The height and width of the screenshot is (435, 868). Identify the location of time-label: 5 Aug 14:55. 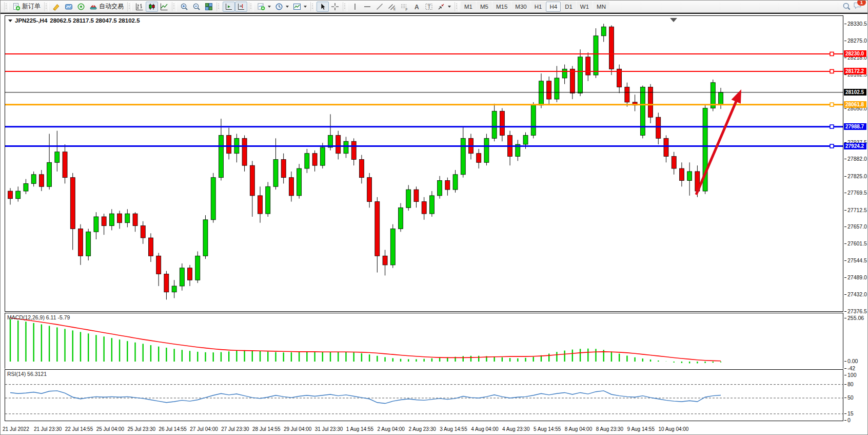
(547, 429).